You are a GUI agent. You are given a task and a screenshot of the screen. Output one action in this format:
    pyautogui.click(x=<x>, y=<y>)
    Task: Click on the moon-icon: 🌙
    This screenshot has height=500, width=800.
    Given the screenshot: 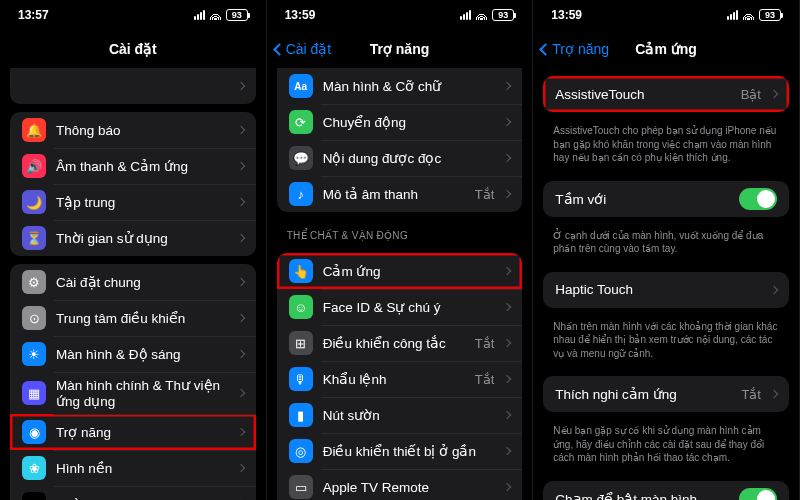 What is the action you would take?
    pyautogui.click(x=34, y=202)
    